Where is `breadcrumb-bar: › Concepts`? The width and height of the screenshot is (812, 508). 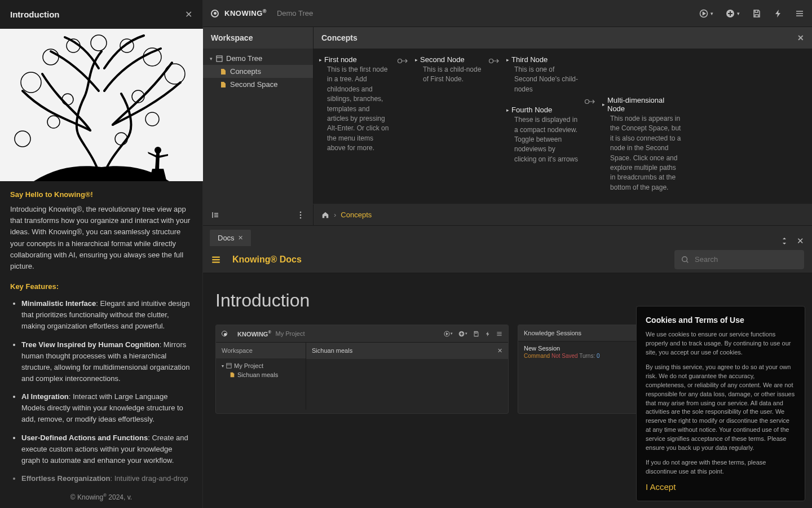
breadcrumb-bar: › Concepts is located at coordinates (508, 215).